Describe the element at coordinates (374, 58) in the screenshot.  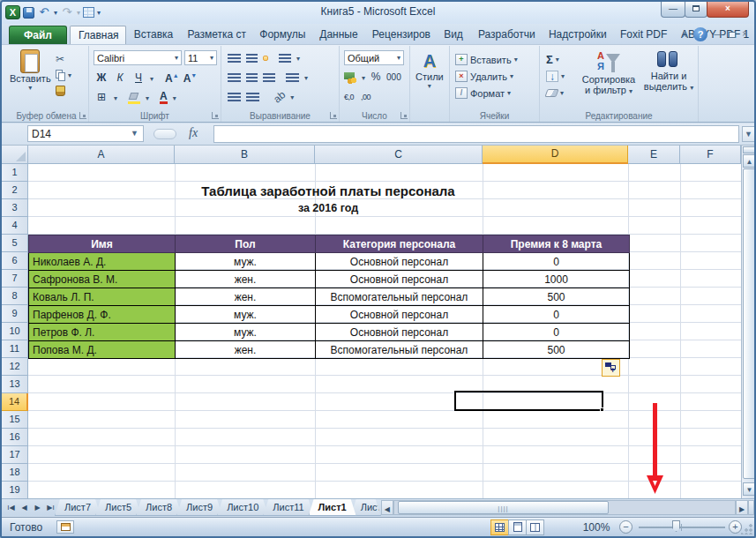
I see `number-format-select: Общий▾` at that location.